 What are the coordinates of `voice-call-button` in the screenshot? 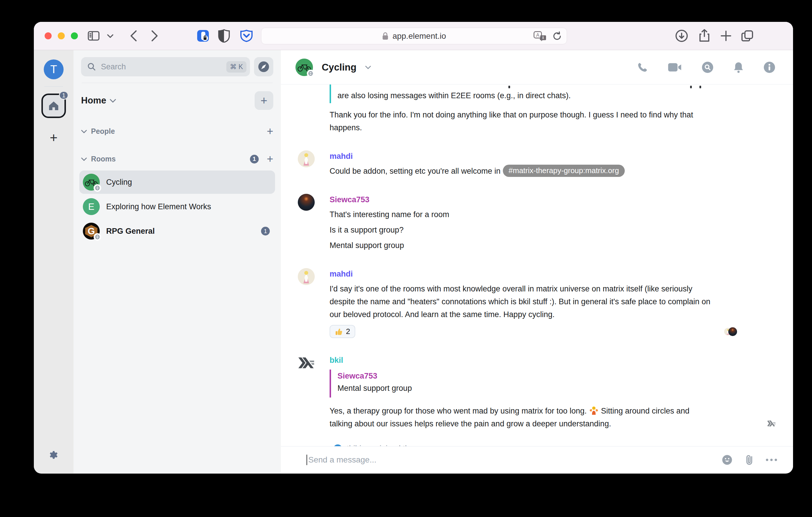 It's located at (643, 67).